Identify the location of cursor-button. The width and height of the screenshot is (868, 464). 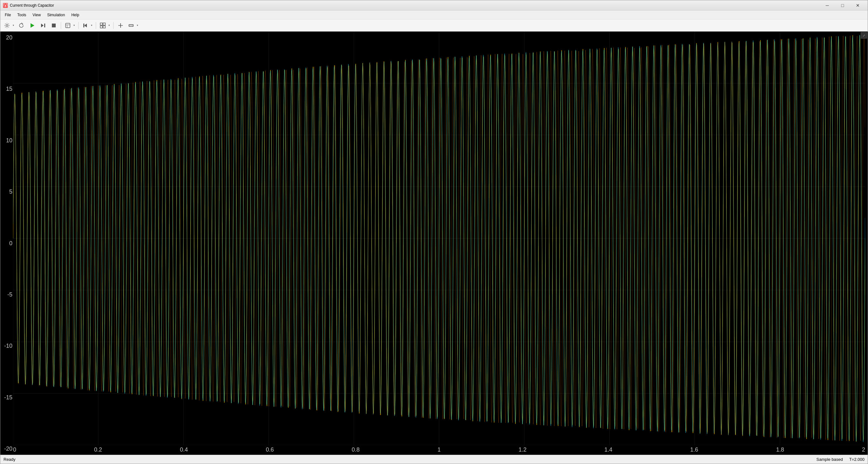
(121, 26).